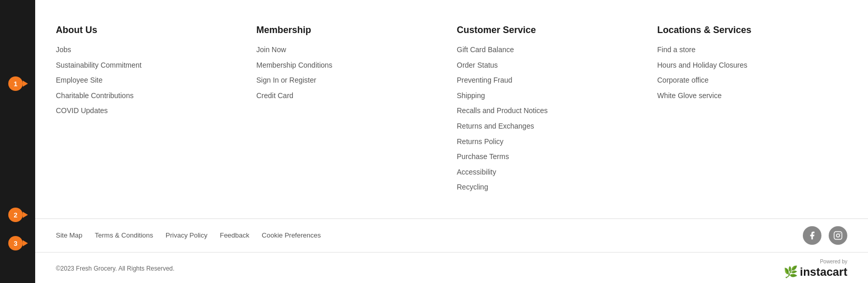  I want to click on footer-col-membership: Membership Join Now Membership Condition…, so click(352, 112).